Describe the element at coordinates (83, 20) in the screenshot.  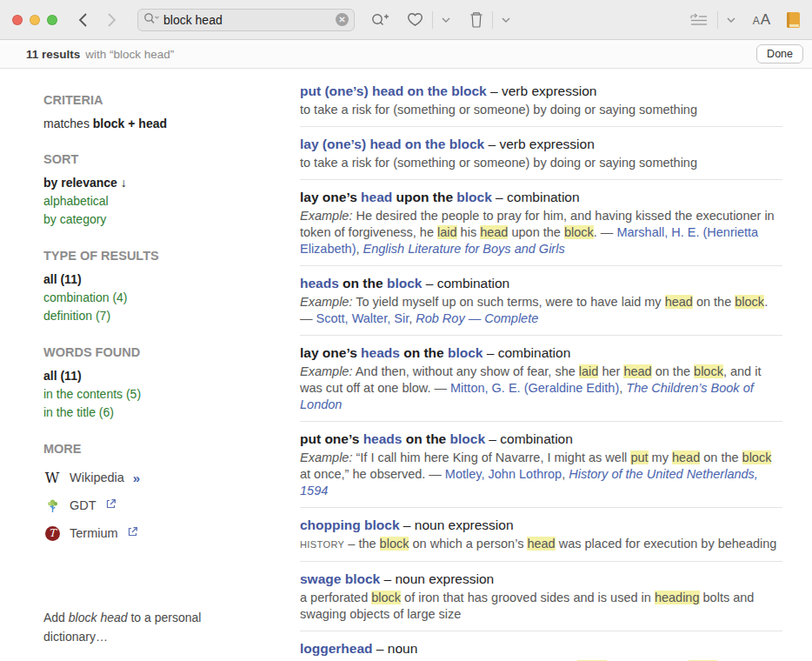
I see `back-icon` at that location.